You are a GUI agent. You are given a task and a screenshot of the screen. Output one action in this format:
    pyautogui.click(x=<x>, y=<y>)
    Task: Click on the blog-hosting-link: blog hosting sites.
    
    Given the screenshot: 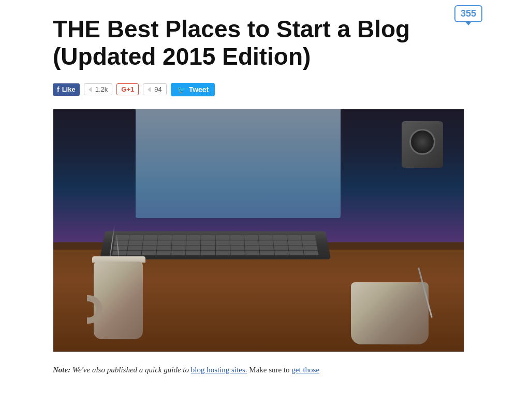 What is the action you would take?
    pyautogui.click(x=219, y=370)
    